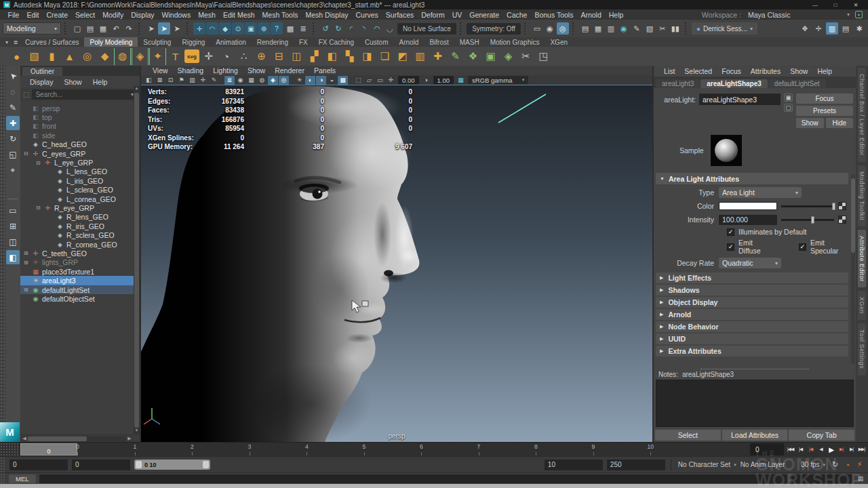 Image resolution: width=868 pixels, height=488 pixels. Describe the element at coordinates (731, 232) in the screenshot. I see `illuminates-by-default-checkbox` at that location.